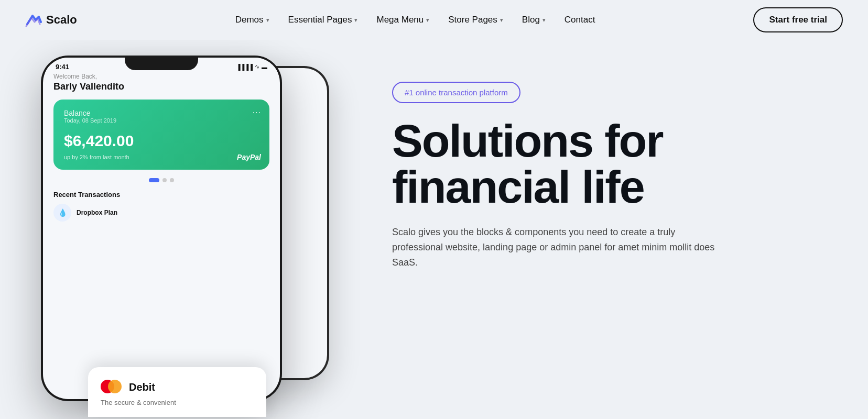 The height and width of the screenshot is (419, 868). I want to click on hero-description: Scalo gives you the blocks & components …, so click(555, 247).